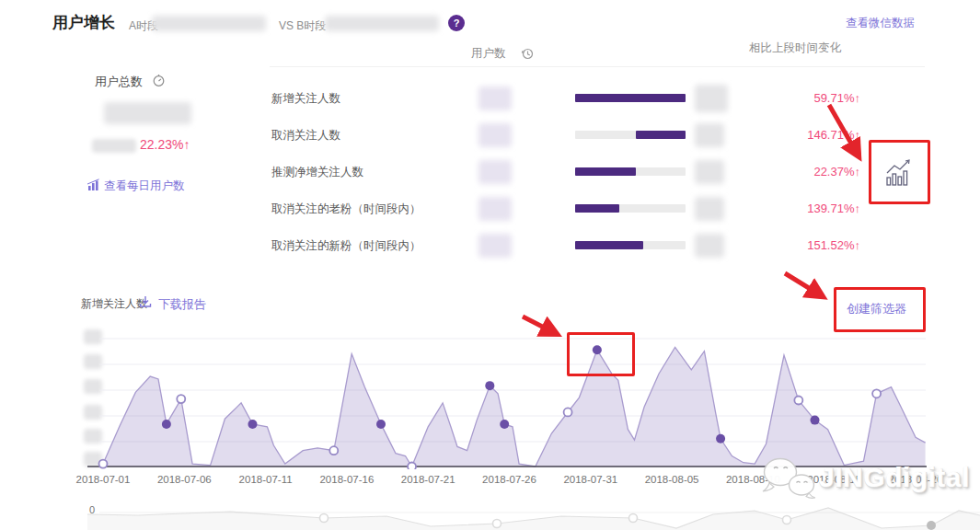 The height and width of the screenshot is (530, 980). What do you see at coordinates (114, 145) in the screenshot?
I see `growth-delta-redacted` at bounding box center [114, 145].